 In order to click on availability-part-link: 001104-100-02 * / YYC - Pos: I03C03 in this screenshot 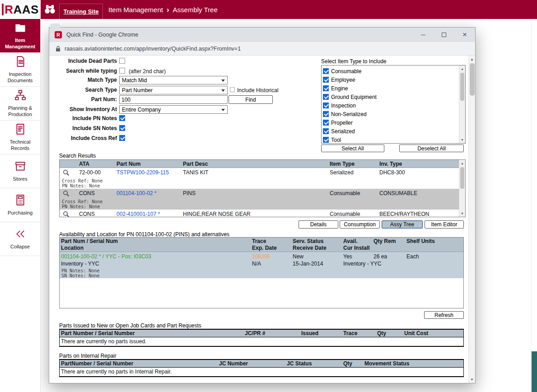, I will do `click(106, 257)`.